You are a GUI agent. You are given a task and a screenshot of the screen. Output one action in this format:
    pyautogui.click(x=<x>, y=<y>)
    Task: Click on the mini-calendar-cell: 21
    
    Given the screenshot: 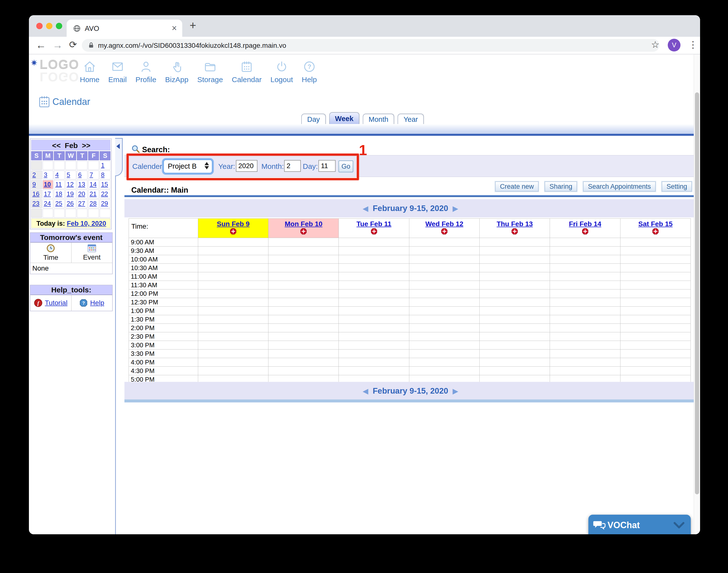 What is the action you would take?
    pyautogui.click(x=94, y=194)
    